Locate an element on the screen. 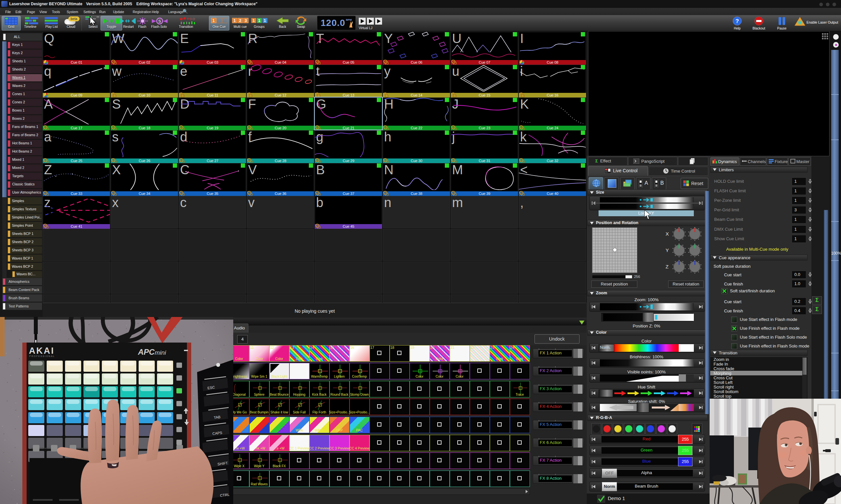 This screenshot has height=504, width=841. svg-text: TAB is located at coordinates (217, 417).